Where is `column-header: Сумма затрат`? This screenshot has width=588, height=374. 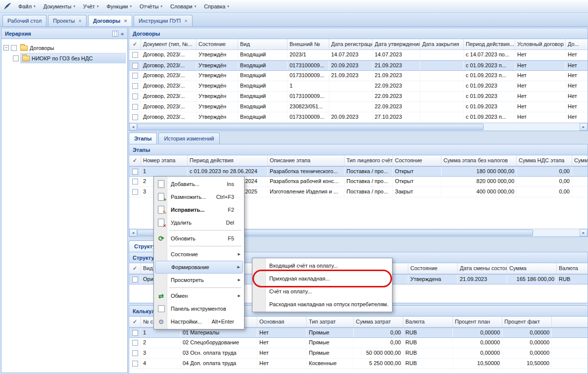
column-header: Сумма затрат is located at coordinates (379, 322).